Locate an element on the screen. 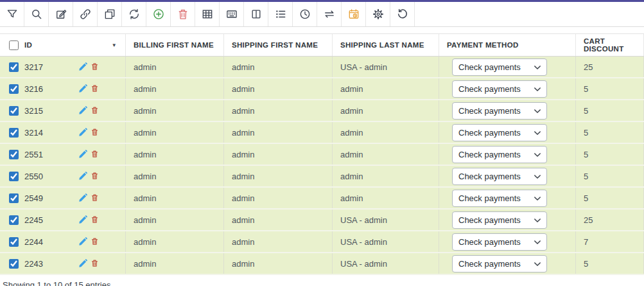 The width and height of the screenshot is (644, 286). toolbar-button-inline-edit is located at coordinates (232, 14).